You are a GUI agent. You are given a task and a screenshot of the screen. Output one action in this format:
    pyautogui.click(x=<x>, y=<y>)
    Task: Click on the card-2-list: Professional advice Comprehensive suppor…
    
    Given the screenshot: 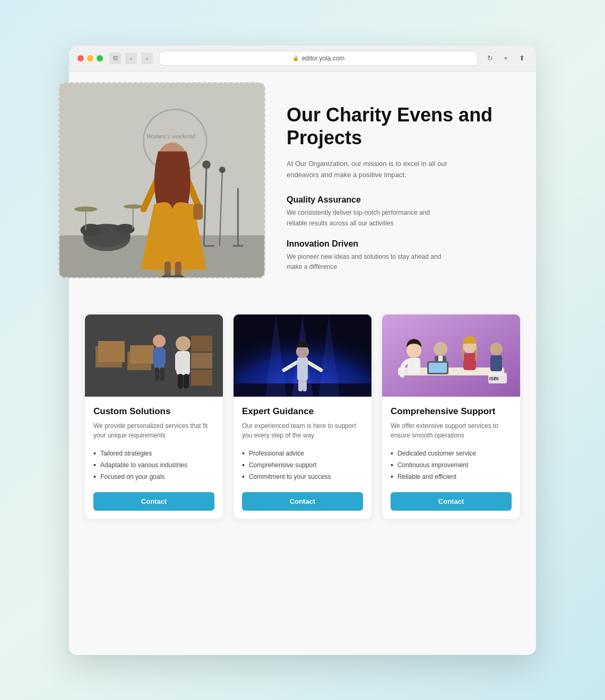 What is the action you would take?
    pyautogui.click(x=302, y=465)
    